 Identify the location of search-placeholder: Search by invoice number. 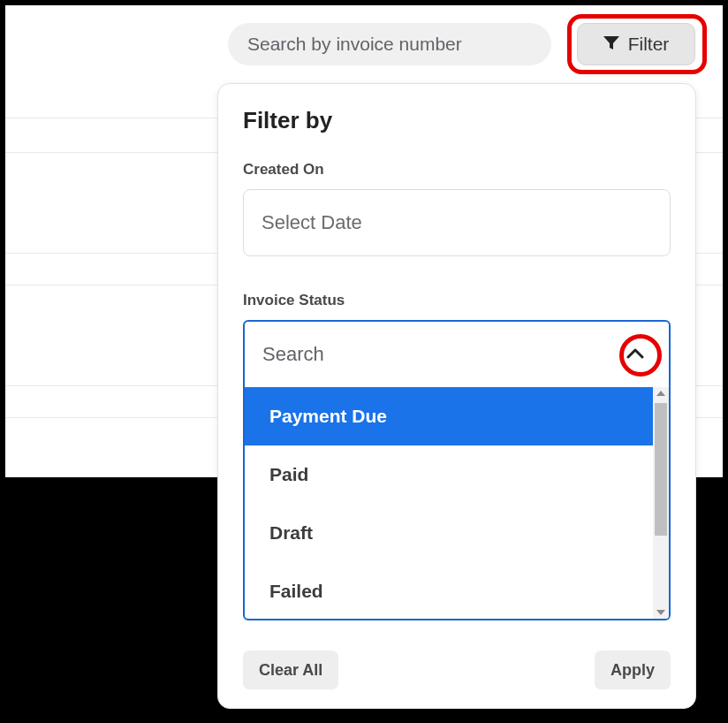
(355, 44).